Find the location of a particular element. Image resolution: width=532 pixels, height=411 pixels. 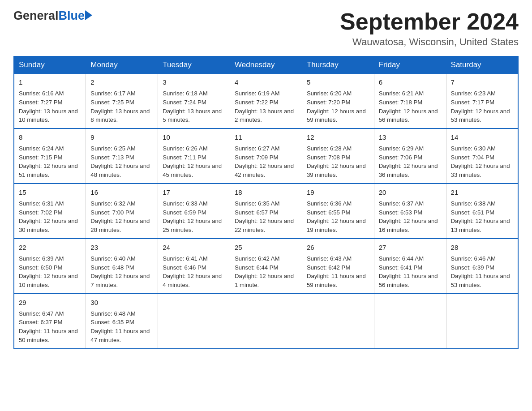

calendar-cell: 17 Sunrise: 6:33 AM Sunset: 6:59 PM Dayl… is located at coordinates (194, 211).